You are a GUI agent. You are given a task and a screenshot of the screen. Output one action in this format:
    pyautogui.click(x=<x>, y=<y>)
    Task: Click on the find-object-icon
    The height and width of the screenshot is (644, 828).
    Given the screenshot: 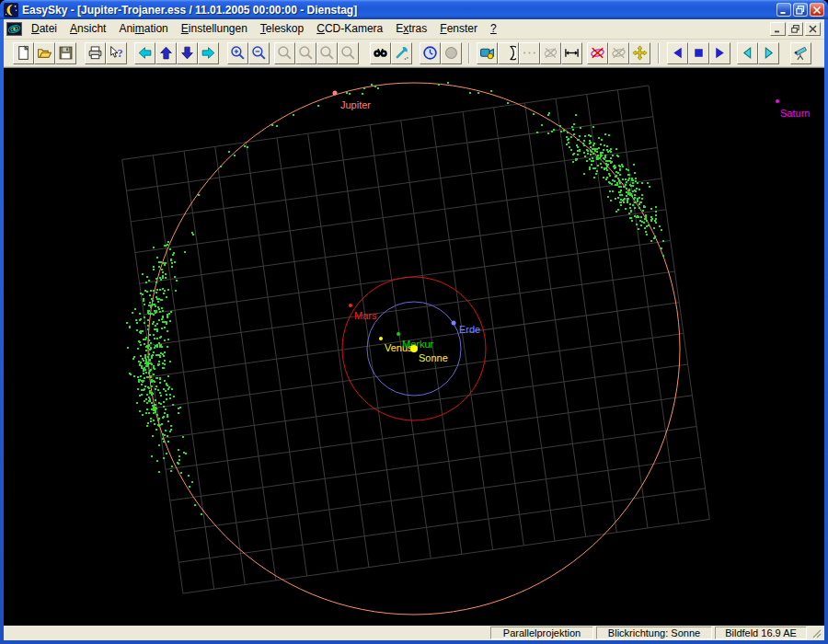 What is the action you would take?
    pyautogui.click(x=381, y=53)
    